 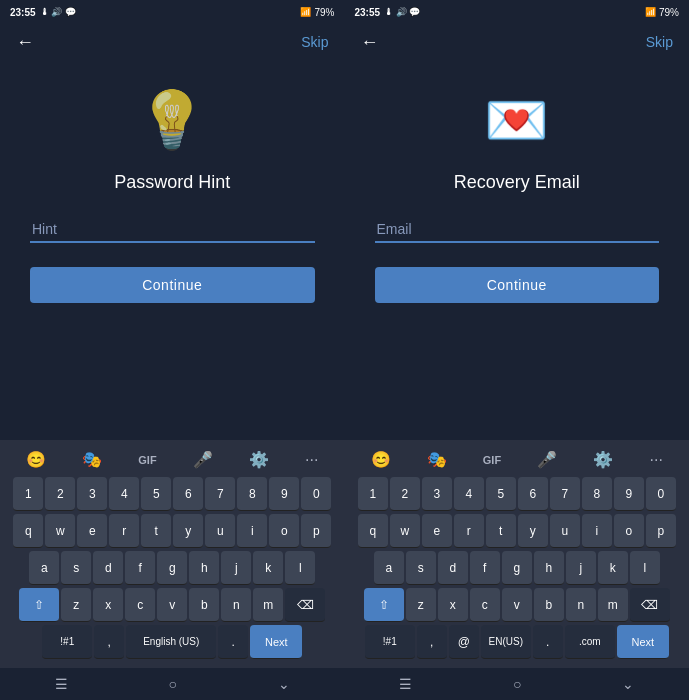 What do you see at coordinates (370, 42) in the screenshot?
I see `back-button-right: ←` at bounding box center [370, 42].